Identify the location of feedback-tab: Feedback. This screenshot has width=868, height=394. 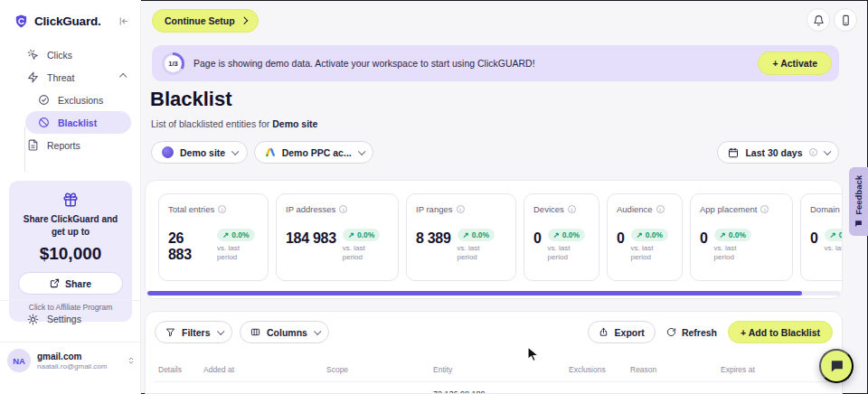
(859, 202).